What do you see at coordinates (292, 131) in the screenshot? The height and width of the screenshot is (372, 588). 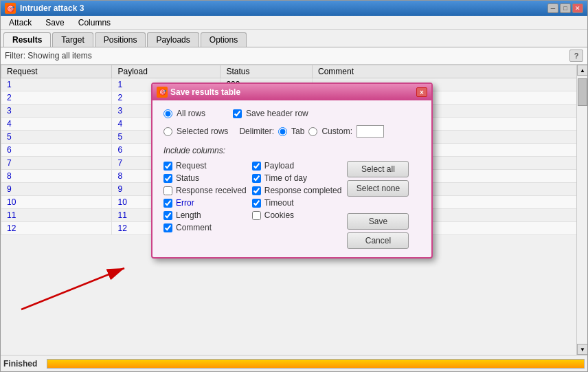 I see `delimiter-row: Selected rows Delimiter: Tab Custom:` at bounding box center [292, 131].